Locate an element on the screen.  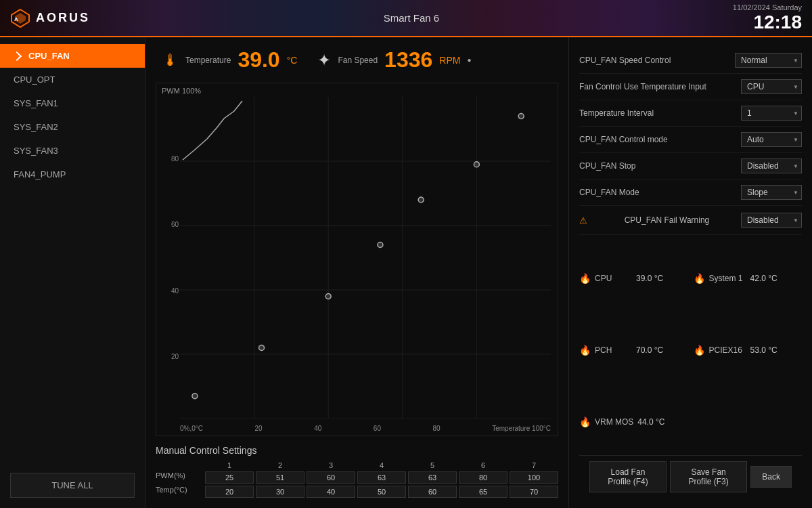
temp-interval-label: Temperature Interval is located at coordinates (660, 113).